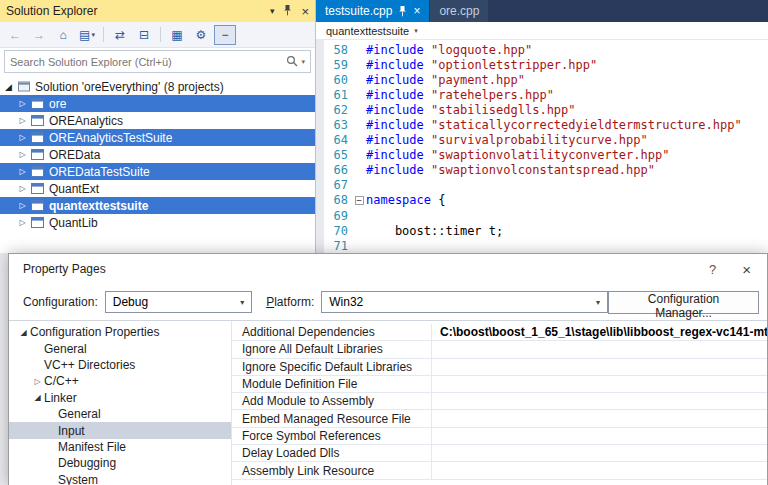 Image resolution: width=768 pixels, height=485 pixels. What do you see at coordinates (158, 154) in the screenshot?
I see `solution-tree-item: ▷OREData` at bounding box center [158, 154].